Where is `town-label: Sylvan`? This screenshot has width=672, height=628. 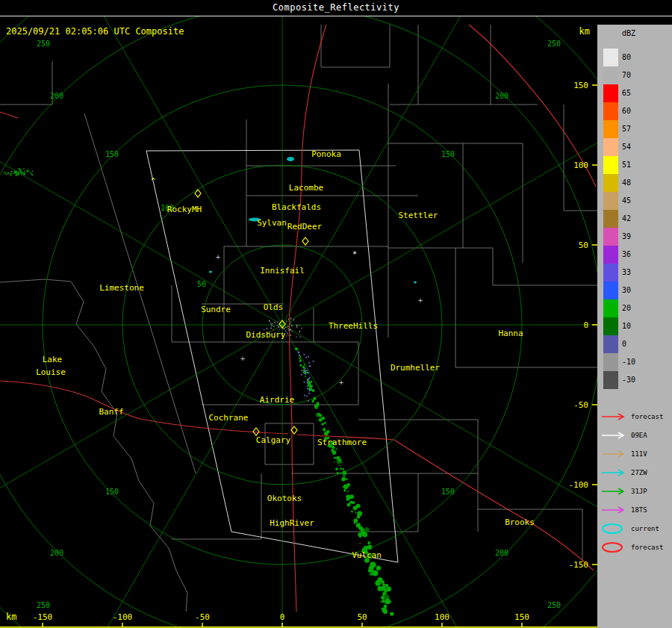
town-label: Sylvan is located at coordinates (272, 223).